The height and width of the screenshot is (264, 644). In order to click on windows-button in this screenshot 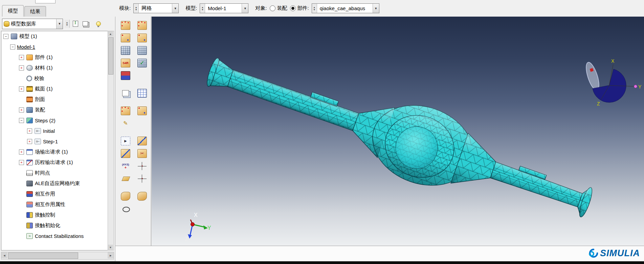, I will do `click(85, 24)`.